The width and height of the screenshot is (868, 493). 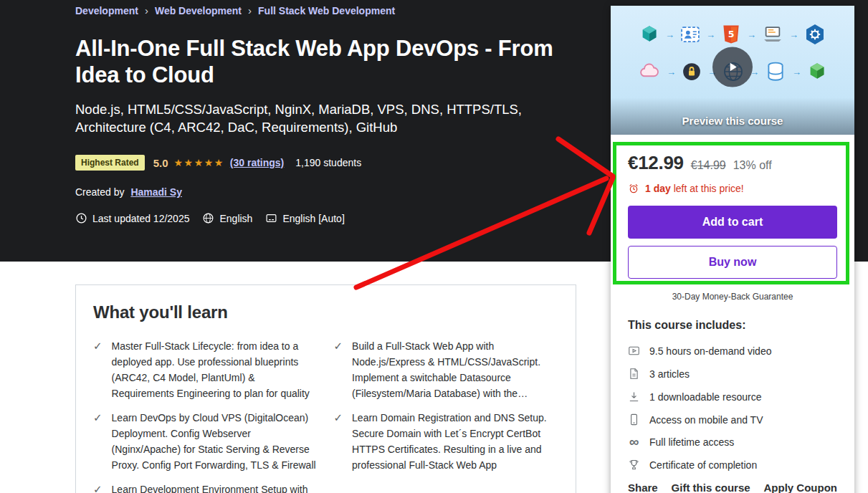 I want to click on include-item: ∞ Full lifetime access, so click(x=733, y=442).